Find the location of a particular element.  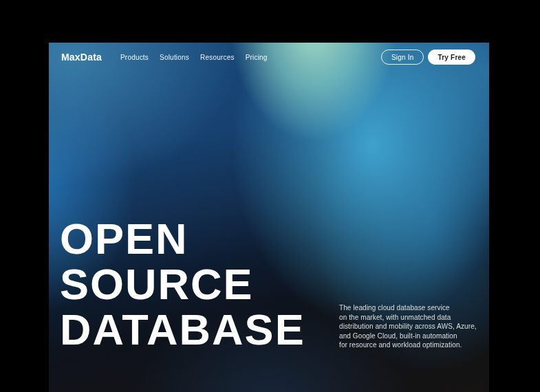

nav-link-resources: Resources is located at coordinates (217, 58).